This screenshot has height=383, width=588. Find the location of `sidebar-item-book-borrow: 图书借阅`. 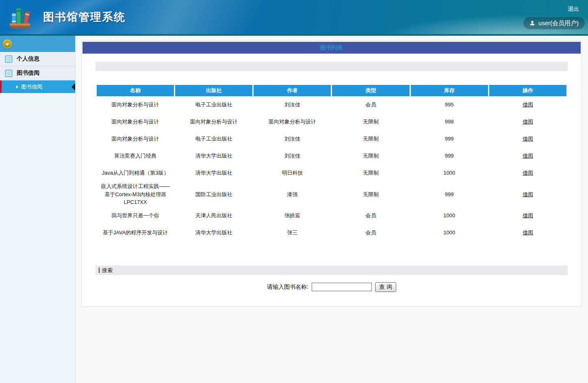

sidebar-item-book-borrow: 图书借阅 is located at coordinates (37, 73).